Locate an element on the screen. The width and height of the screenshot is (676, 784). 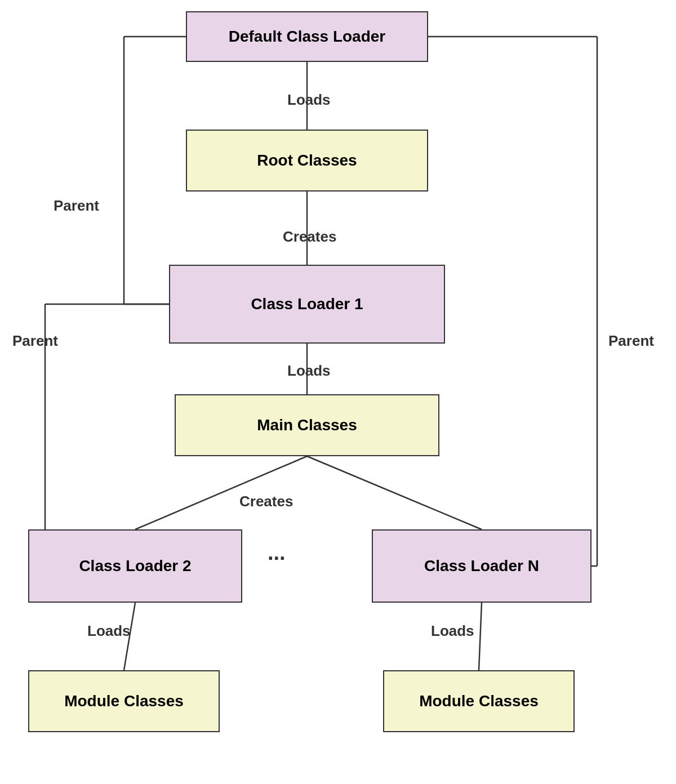
root-classes-label: Root Classes is located at coordinates (306, 161).